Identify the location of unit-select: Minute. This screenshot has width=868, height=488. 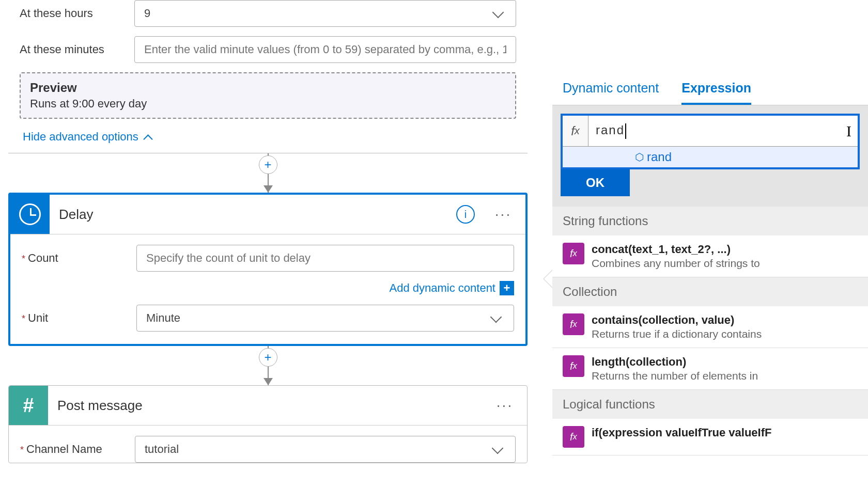
(326, 318).